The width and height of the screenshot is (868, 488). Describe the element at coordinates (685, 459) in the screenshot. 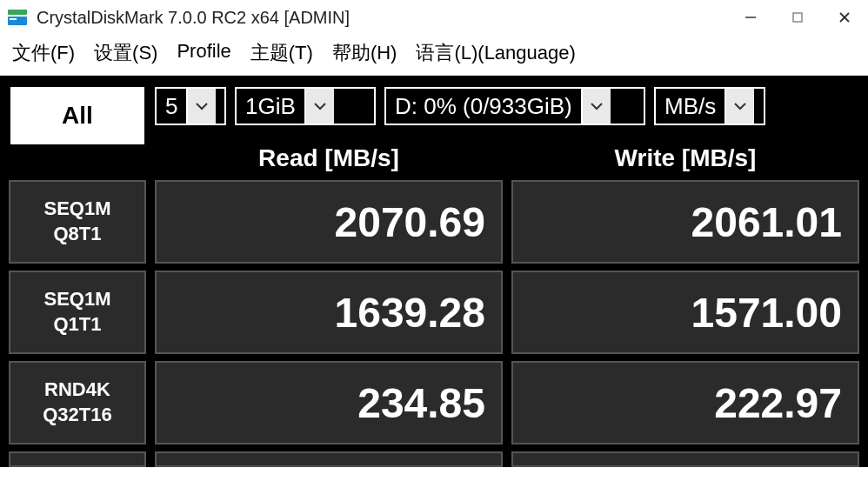

I see `write-value` at that location.